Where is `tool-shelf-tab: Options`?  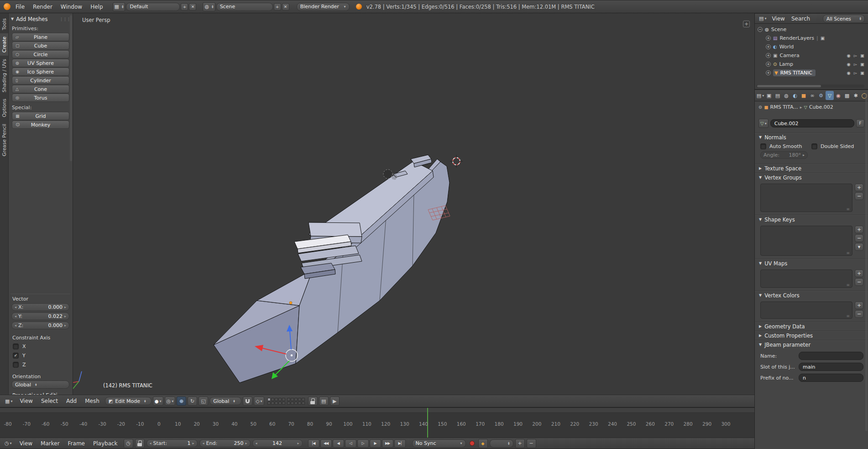
tool-shelf-tab: Options is located at coordinates (4, 108).